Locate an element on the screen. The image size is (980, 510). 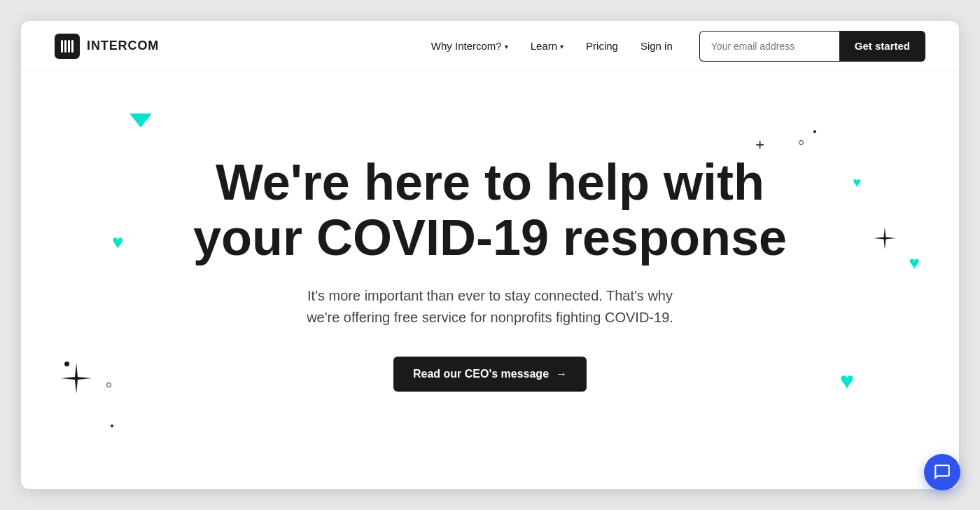
deco-heart-bottom-right: ♥ is located at coordinates (847, 380).